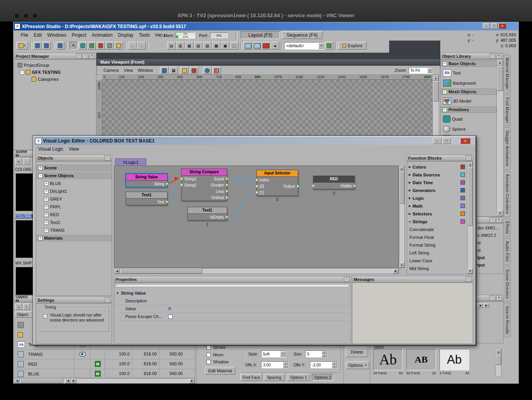  I want to click on tree-materials: + Materials, so click(74, 238).